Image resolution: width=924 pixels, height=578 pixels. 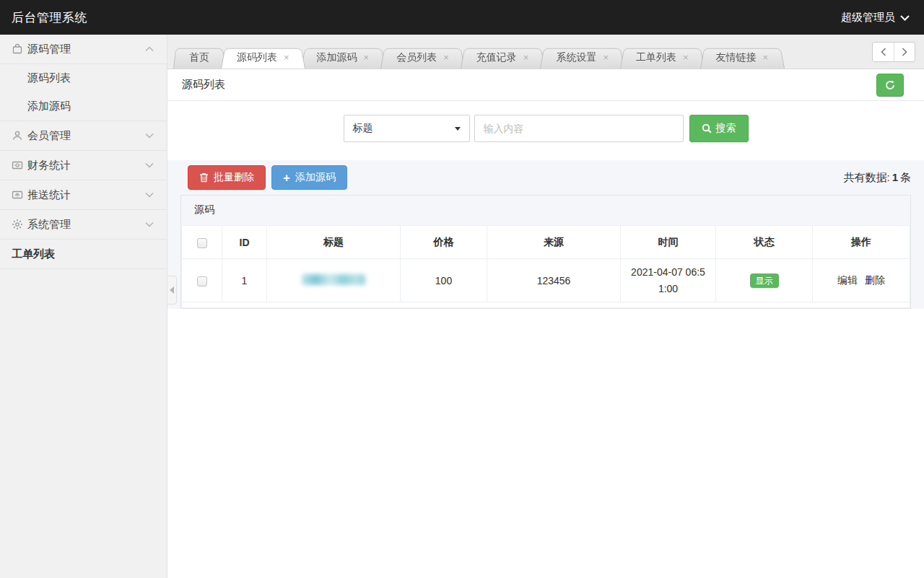 I want to click on top-header: 后台管理系统 超级管理员, so click(x=462, y=17).